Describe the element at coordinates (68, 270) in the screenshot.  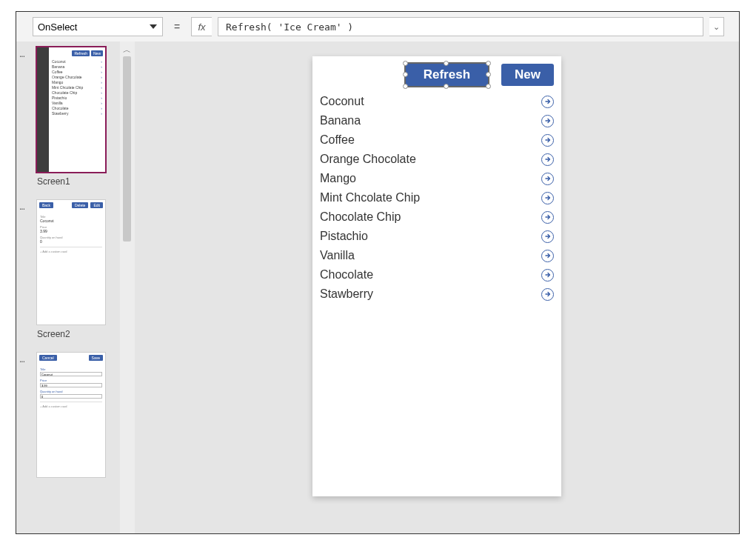
I see `thumbnail-screen2-block: ... Back Delete Edit Title Coconut Price…` at that location.